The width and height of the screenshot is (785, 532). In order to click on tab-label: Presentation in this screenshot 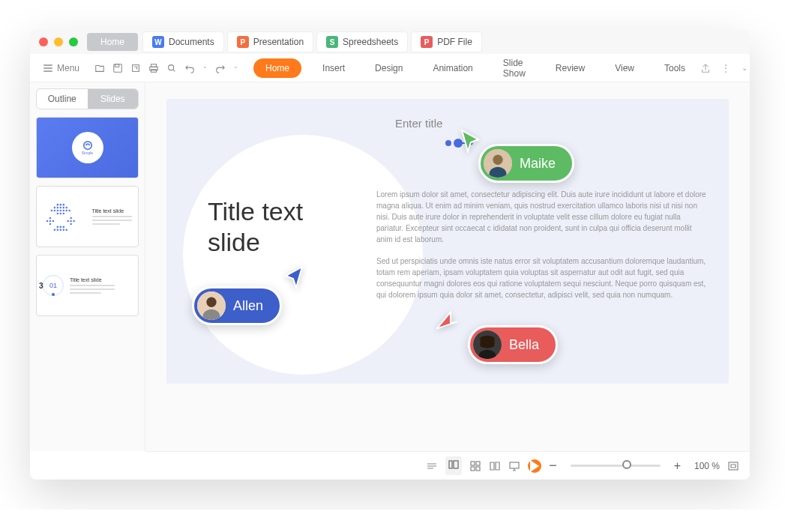, I will do `click(279, 42)`.